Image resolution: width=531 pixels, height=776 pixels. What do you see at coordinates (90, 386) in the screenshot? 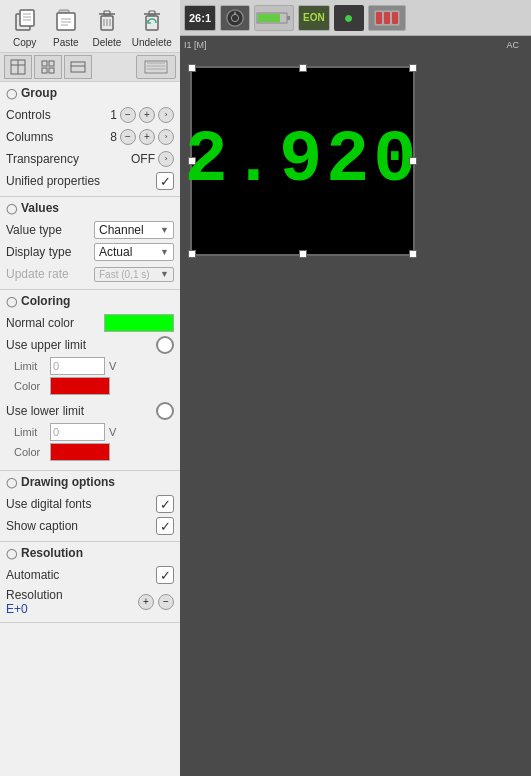
I see `upper-color-row: Color` at bounding box center [90, 386].